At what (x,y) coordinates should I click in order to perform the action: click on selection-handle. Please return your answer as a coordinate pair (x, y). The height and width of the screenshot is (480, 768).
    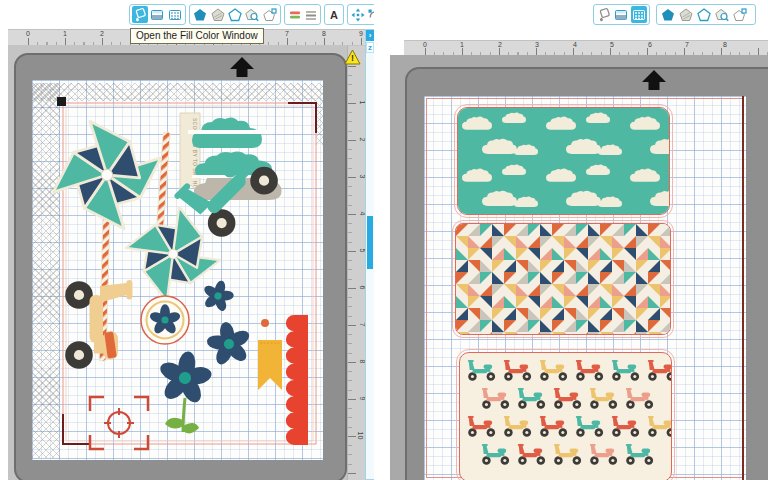
    Looking at the image, I should click on (62, 102).